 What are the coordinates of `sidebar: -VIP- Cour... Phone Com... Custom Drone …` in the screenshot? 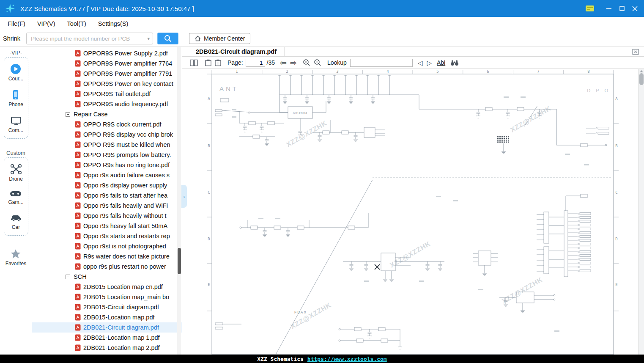 It's located at (16, 201).